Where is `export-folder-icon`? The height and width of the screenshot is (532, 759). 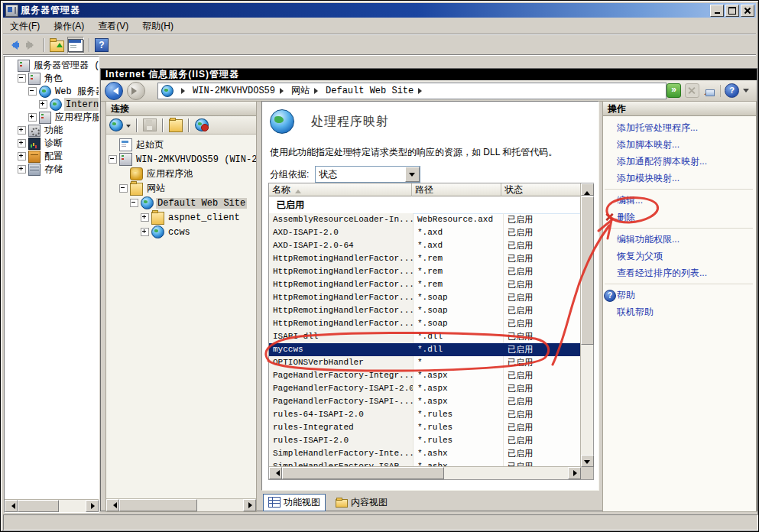
export-folder-icon is located at coordinates (57, 45).